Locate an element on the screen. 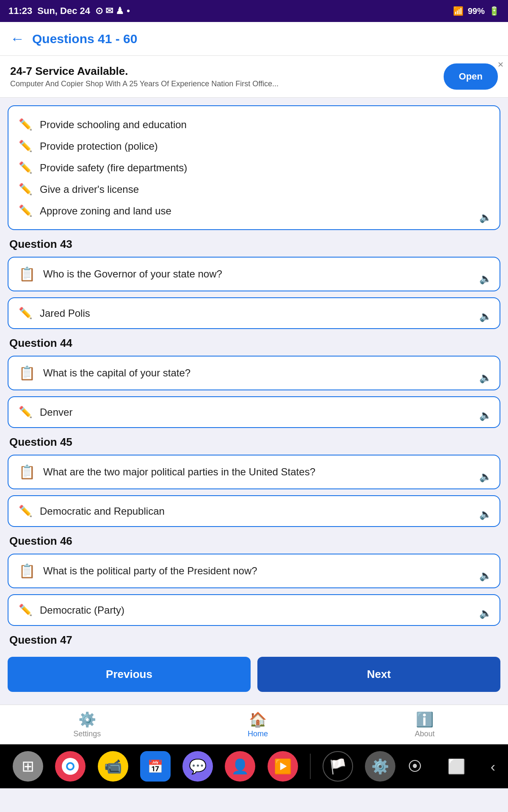 This screenshot has width=508, height=812. info-icon: ℹ️ is located at coordinates (425, 719).